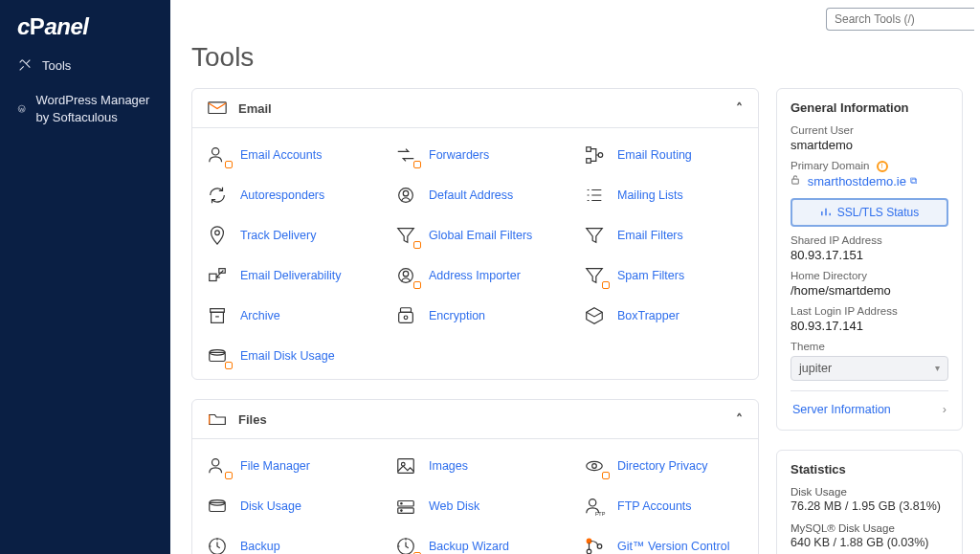 The height and width of the screenshot is (554, 980). What do you see at coordinates (882, 166) in the screenshot?
I see `warning-icon: !` at bounding box center [882, 166].